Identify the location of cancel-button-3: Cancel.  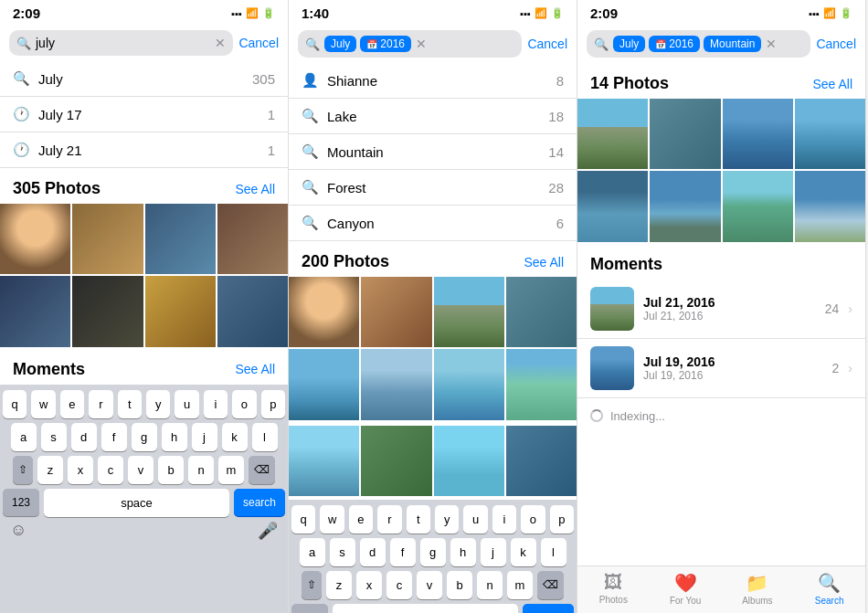
(836, 44).